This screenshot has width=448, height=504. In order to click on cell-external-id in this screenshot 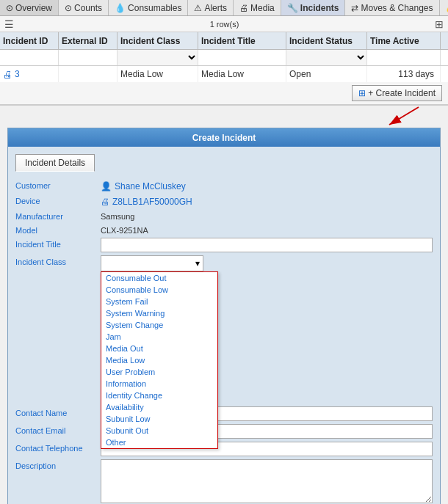, I will do `click(88, 74)`.